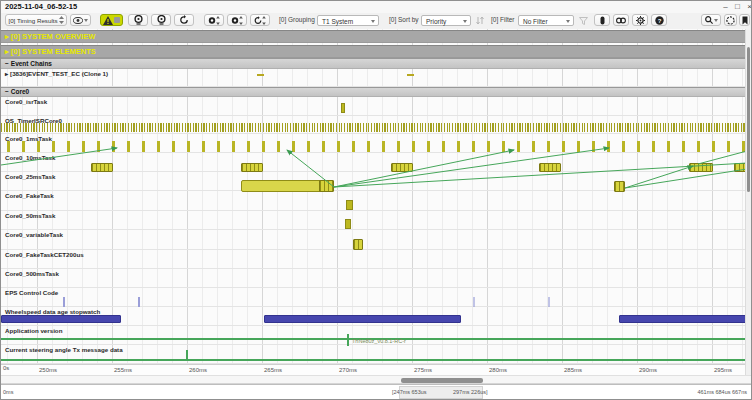 The height and width of the screenshot is (400, 752). Describe the element at coordinates (502, 20) in the screenshot. I see `filter-label: [0] Filter` at that location.